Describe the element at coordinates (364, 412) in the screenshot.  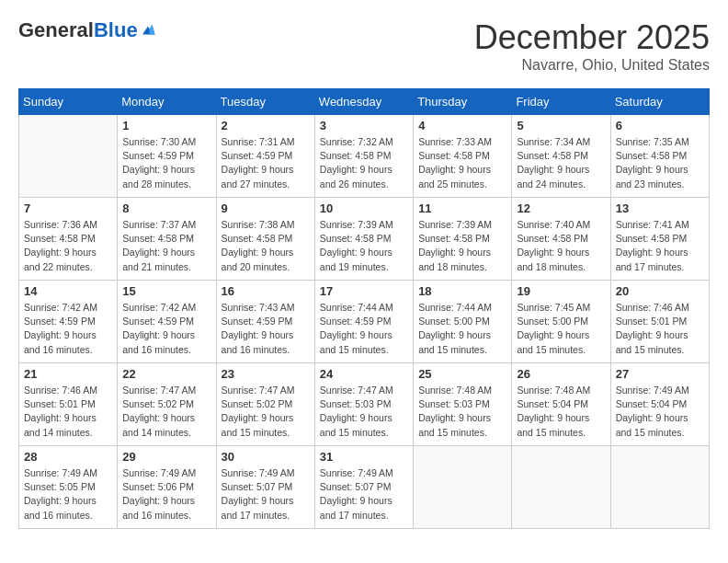
I see `day-info: Sunrise: 7:47 AMSunset: 5:03 PMDaylight:…` at that location.